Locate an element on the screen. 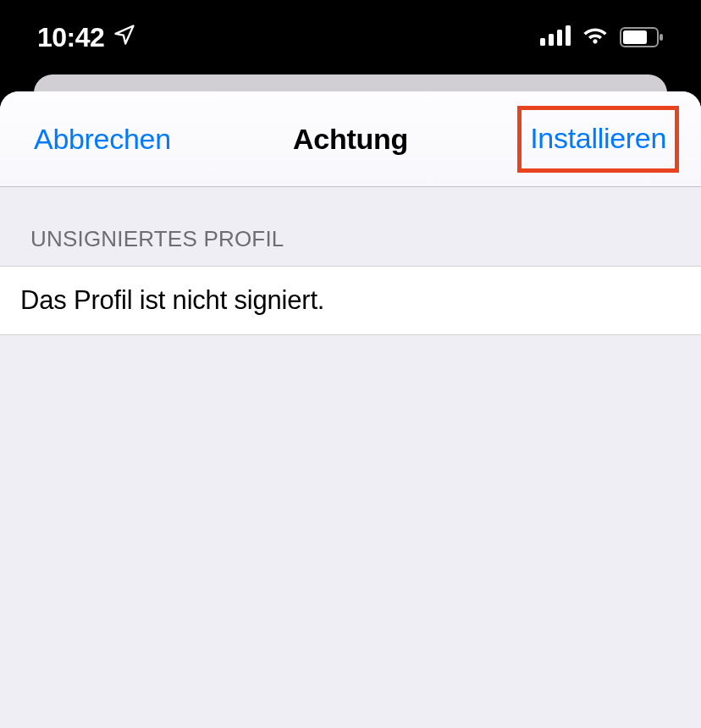  install-button: Installieren is located at coordinates (598, 139).